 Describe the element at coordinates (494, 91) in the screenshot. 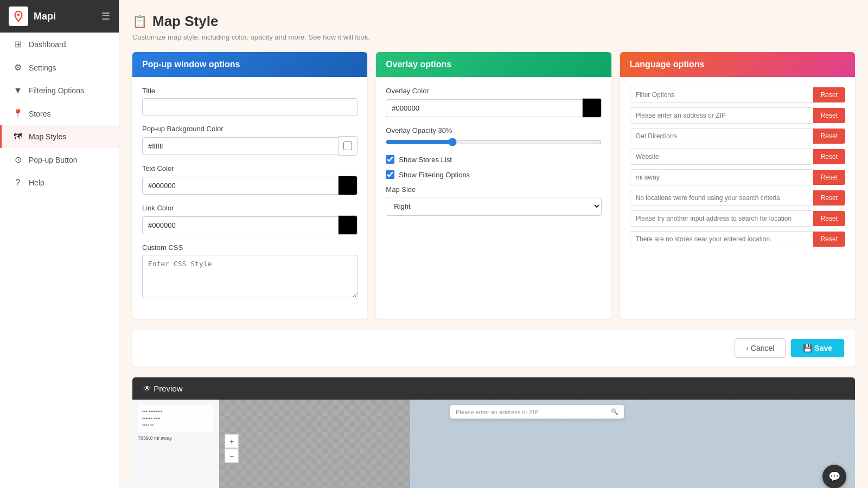

I see `overlay-color-label: Overlay Color` at that location.